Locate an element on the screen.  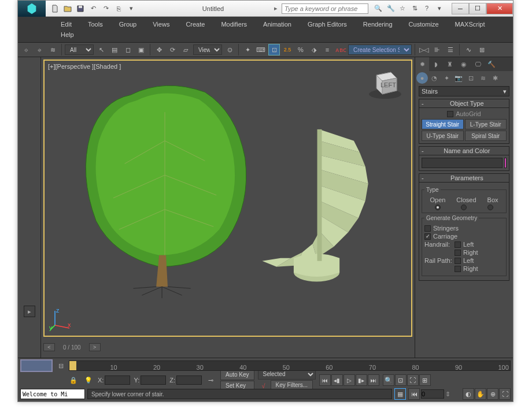
qat-dropdown-icon: ▾ is located at coordinates (131, 9).